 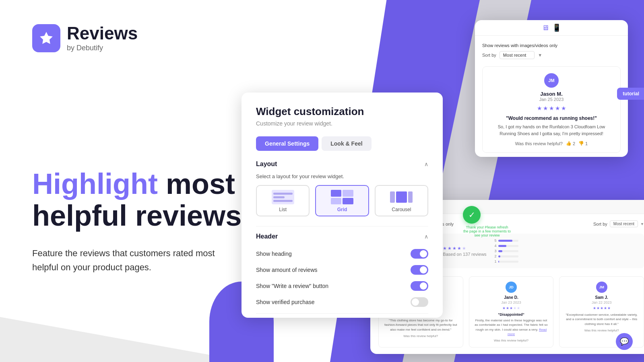 I want to click on helpful-yes-btn: 👍 2, so click(x=571, y=143).